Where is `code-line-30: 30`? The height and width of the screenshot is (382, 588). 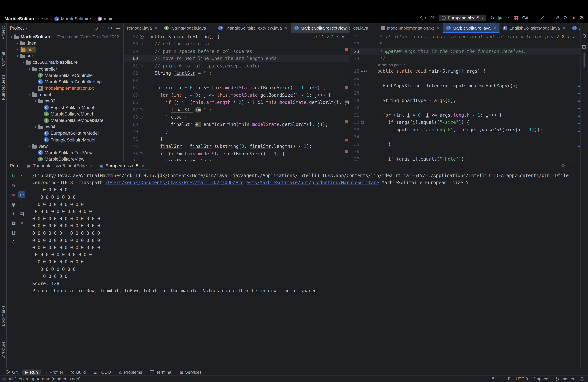
code-line-30: 30 is located at coordinates (465, 108).